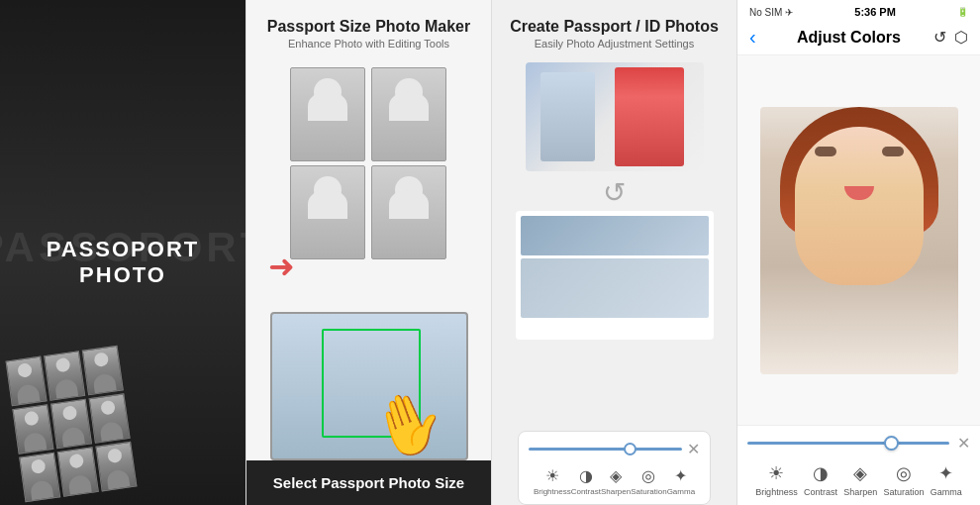 The image size is (980, 505). What do you see at coordinates (776, 473) in the screenshot?
I see `bottom-brightness-icon: ☀` at bounding box center [776, 473].